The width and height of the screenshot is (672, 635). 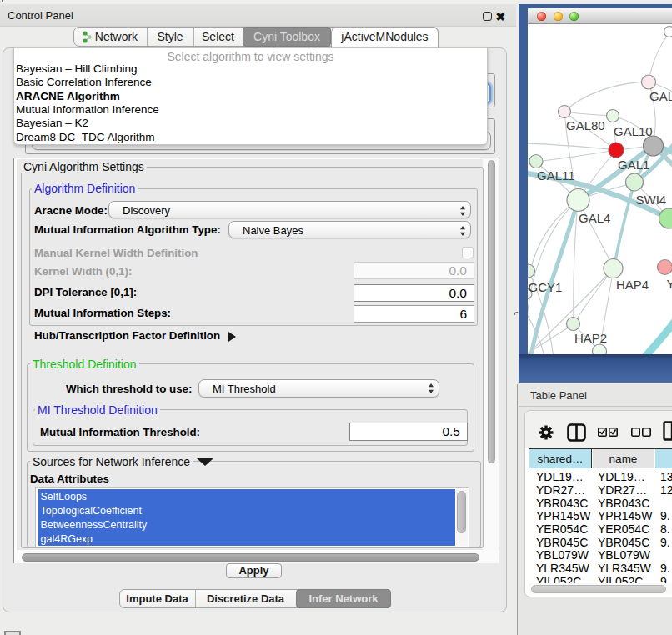 What do you see at coordinates (634, 165) in the screenshot?
I see `svg-text: GAL1` at bounding box center [634, 165].